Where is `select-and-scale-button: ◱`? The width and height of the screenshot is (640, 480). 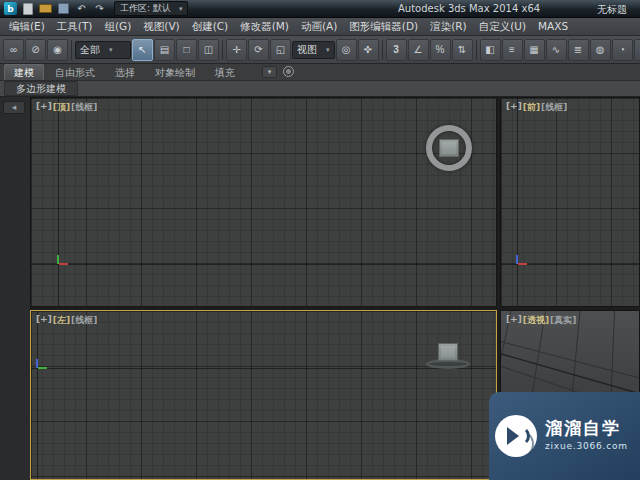
select-and-scale-button: ◱ is located at coordinates (280, 50).